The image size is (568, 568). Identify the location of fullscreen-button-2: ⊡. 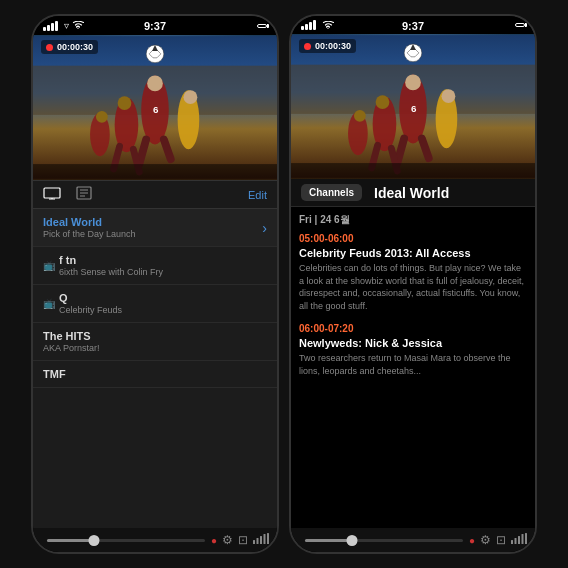
(501, 540).